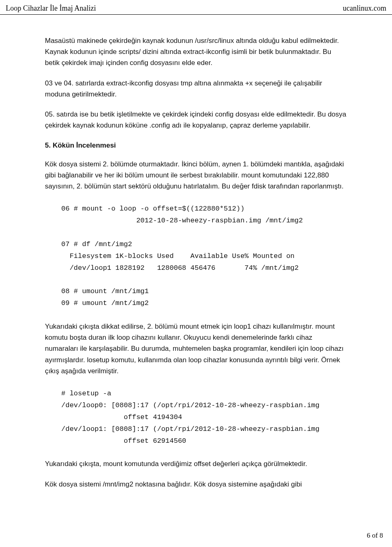  I want to click on page-footer: 6 of 8, so click(375, 536).